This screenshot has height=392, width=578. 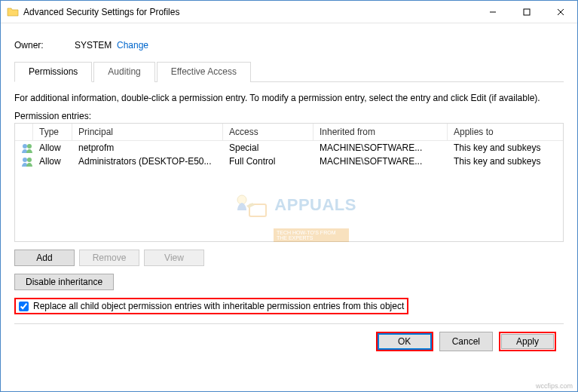 I want to click on view-button: View, so click(x=174, y=258).